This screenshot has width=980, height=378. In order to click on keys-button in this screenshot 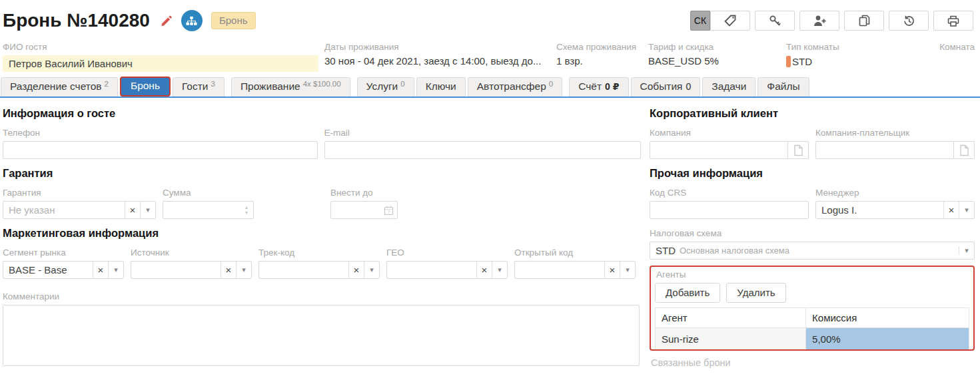, I will do `click(775, 21)`.